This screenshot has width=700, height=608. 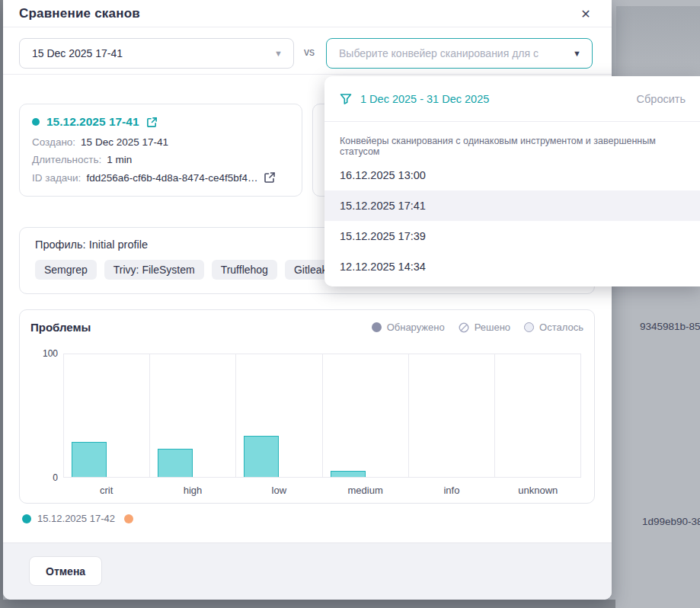 I want to click on legend-item-outline: Осталось, so click(x=554, y=328).